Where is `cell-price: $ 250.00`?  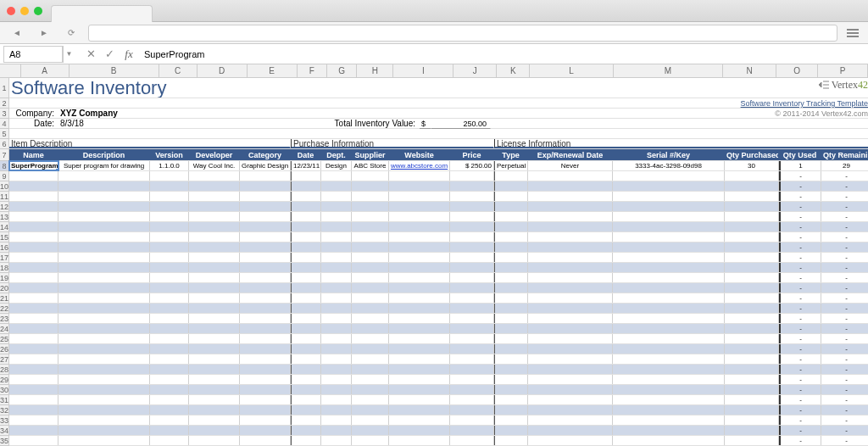
cell-price: $ 250.00 is located at coordinates (472, 166).